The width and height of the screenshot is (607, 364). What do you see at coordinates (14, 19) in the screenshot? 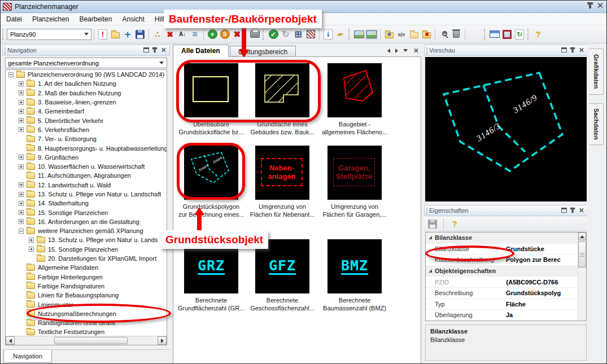
I see `menu-datei: Datei` at bounding box center [14, 19].